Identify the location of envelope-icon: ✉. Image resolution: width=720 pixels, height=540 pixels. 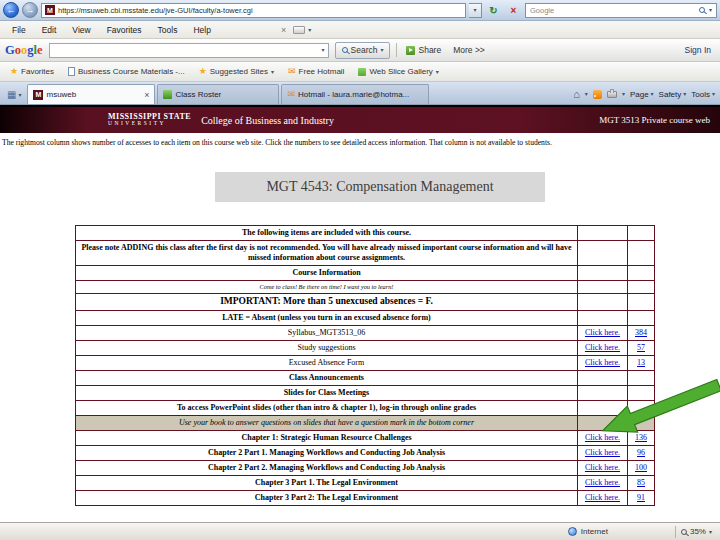
(292, 72).